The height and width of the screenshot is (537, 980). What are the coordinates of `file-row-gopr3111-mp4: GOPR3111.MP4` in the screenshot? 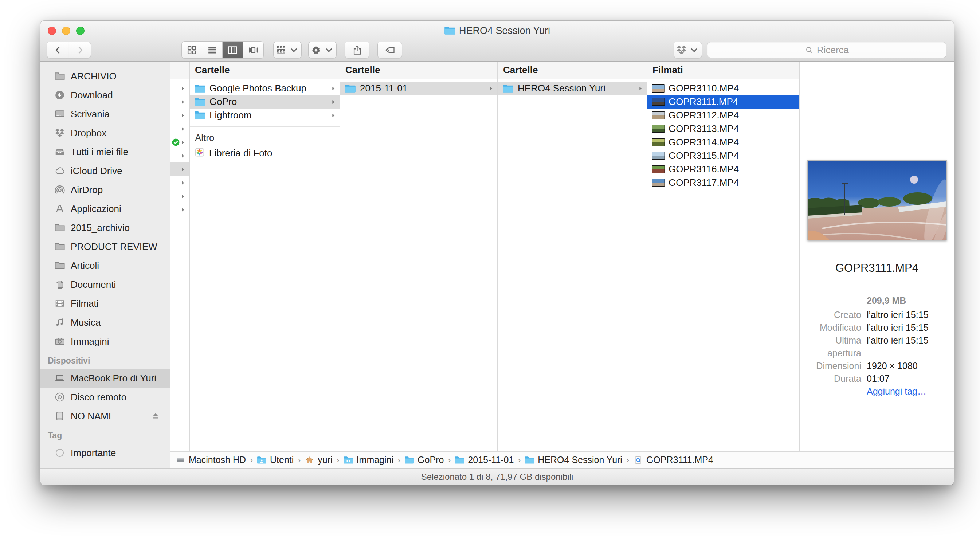 It's located at (724, 102).